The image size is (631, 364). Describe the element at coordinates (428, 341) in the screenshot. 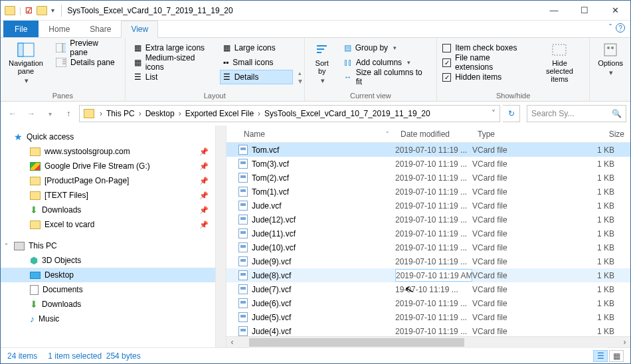

I see `horizontal-scrollbar: ‹ ›` at that location.